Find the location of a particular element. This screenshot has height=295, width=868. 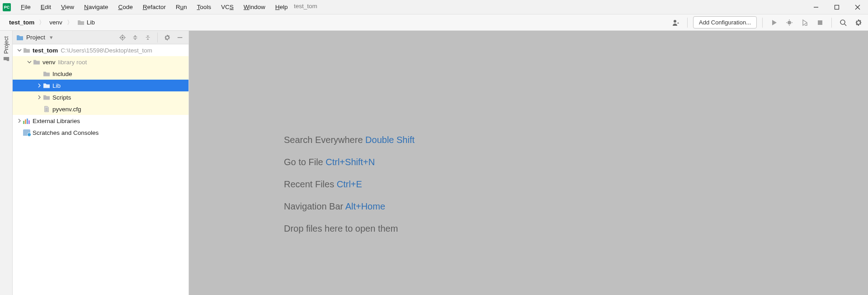

tree-pyvenv: pyvenv.cfg is located at coordinates (100, 109).